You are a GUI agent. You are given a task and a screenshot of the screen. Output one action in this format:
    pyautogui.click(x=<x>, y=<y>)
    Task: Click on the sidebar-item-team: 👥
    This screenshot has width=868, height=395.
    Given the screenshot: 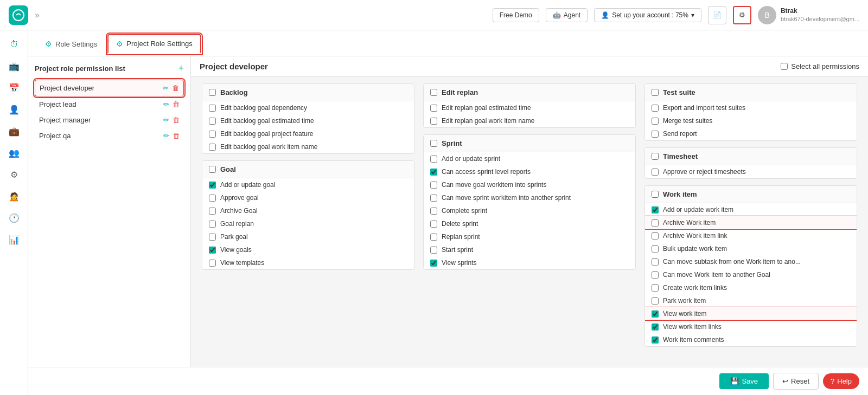 What is the action you would take?
    pyautogui.click(x=14, y=153)
    